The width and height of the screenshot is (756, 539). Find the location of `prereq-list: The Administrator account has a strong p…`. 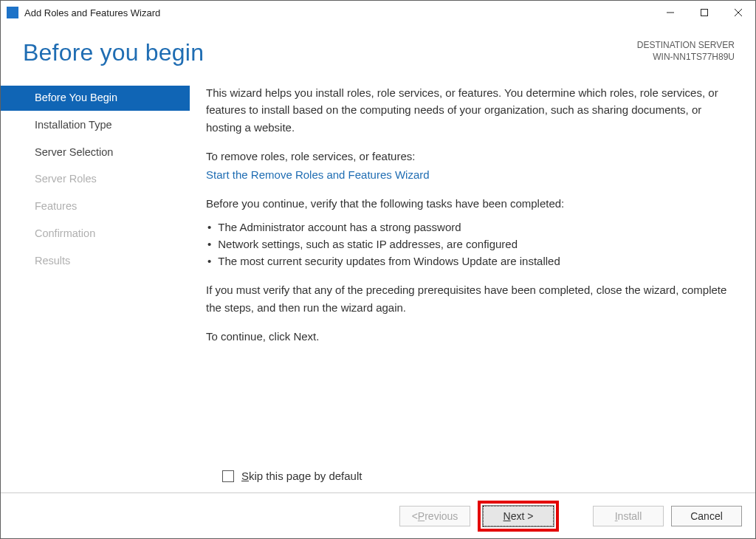

prereq-list: The Administrator account has a strong p… is located at coordinates (470, 244).